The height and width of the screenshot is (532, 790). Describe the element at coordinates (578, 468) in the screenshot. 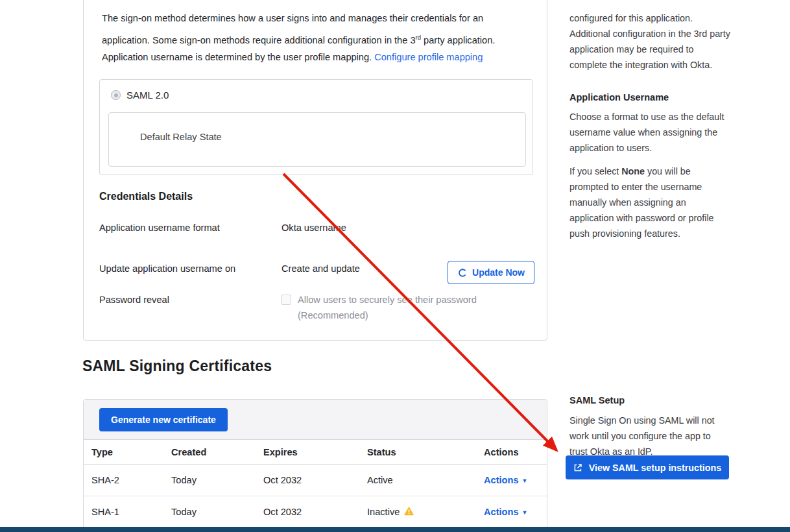

I see `external-link-icon` at that location.